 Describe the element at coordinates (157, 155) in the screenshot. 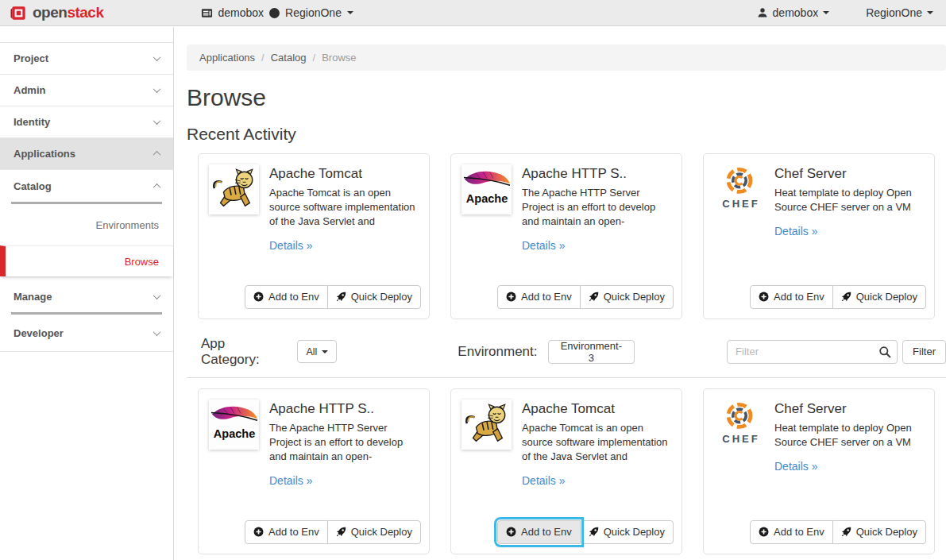

I see `chevron-up-icon` at that location.